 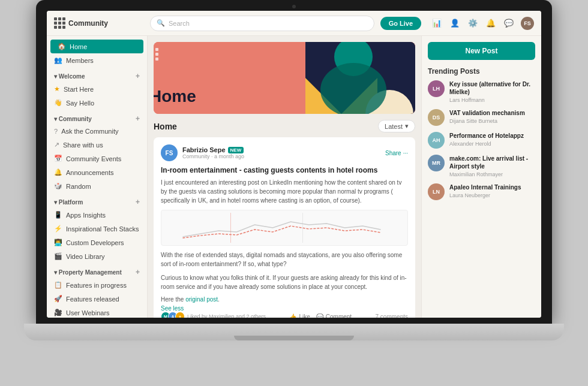 What do you see at coordinates (58, 229) in the screenshot?
I see `tech-icon: ⚡` at bounding box center [58, 229].